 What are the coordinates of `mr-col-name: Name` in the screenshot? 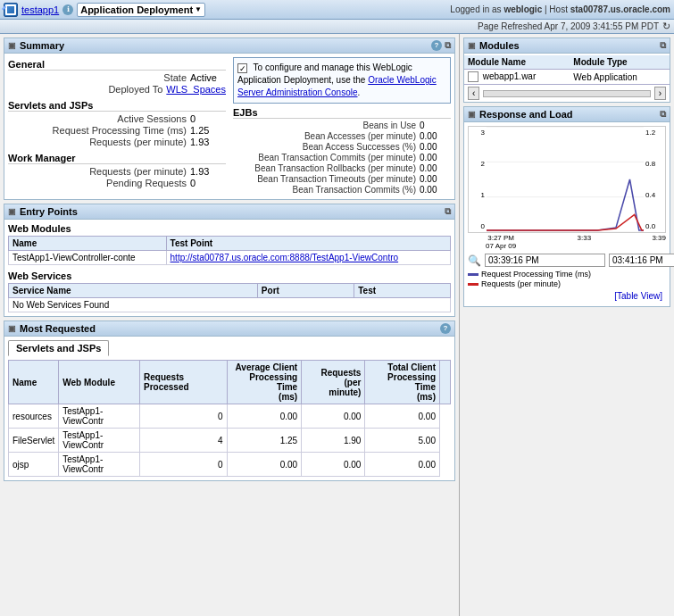 It's located at (34, 382).